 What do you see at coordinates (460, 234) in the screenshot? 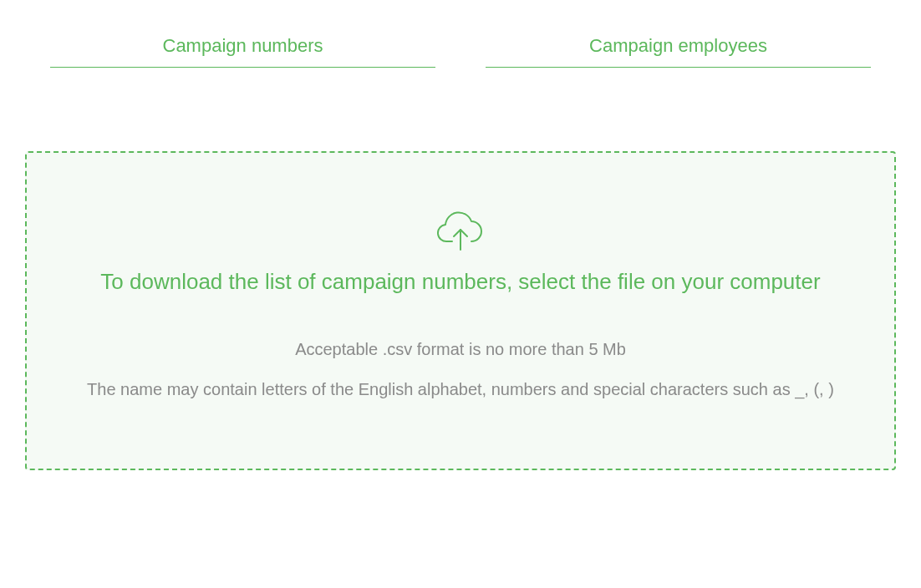
I see `cloud-upload-icon` at bounding box center [460, 234].